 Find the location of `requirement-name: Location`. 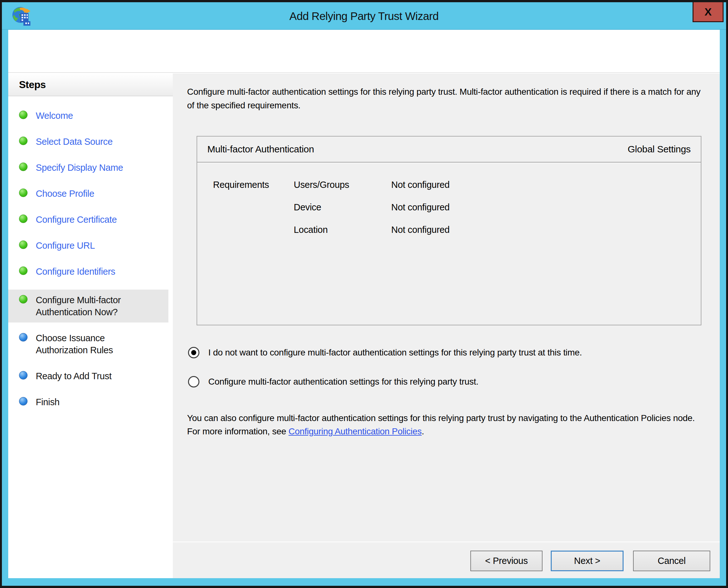

requirement-name: Location is located at coordinates (343, 230).